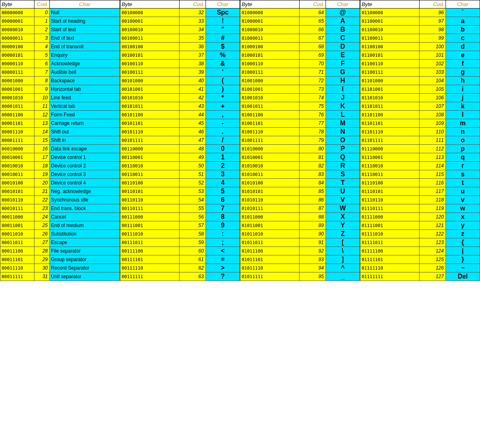 The width and height of the screenshot is (480, 448). I want to click on char-cell: Group separator, so click(84, 259).